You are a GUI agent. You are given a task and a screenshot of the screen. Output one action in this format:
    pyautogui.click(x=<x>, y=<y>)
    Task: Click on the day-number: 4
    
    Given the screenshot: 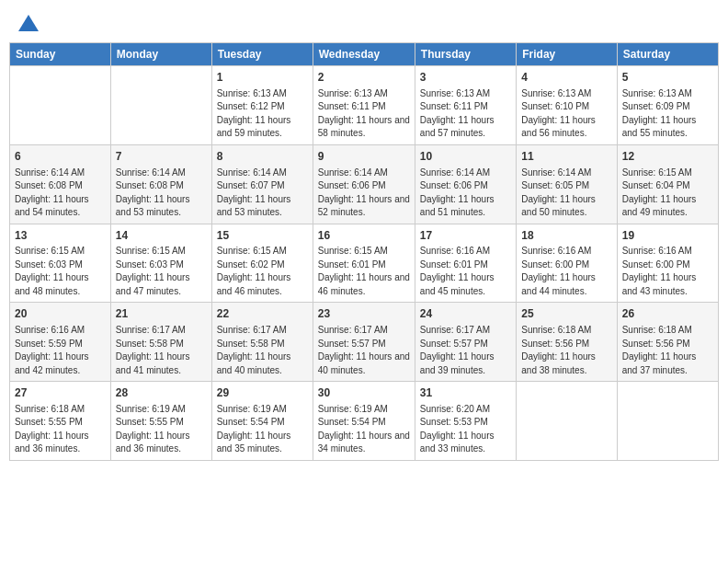 What is the action you would take?
    pyautogui.click(x=566, y=77)
    